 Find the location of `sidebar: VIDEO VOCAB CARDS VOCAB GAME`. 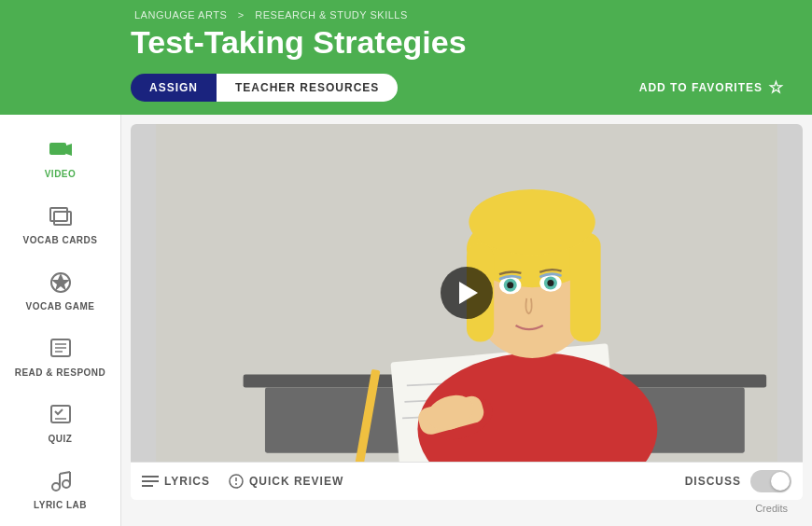

sidebar: VIDEO VOCAB CARDS VOCAB GAME is located at coordinates (61, 321).